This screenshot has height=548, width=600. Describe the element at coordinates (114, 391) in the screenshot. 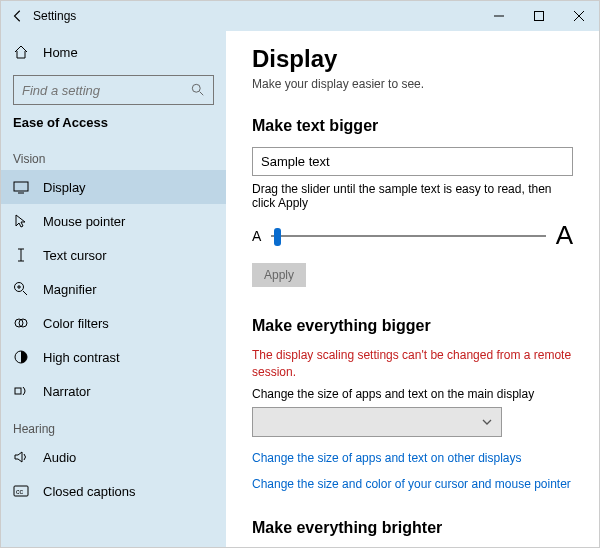

I see `sidebar-item-narrator: Narrator` at that location.